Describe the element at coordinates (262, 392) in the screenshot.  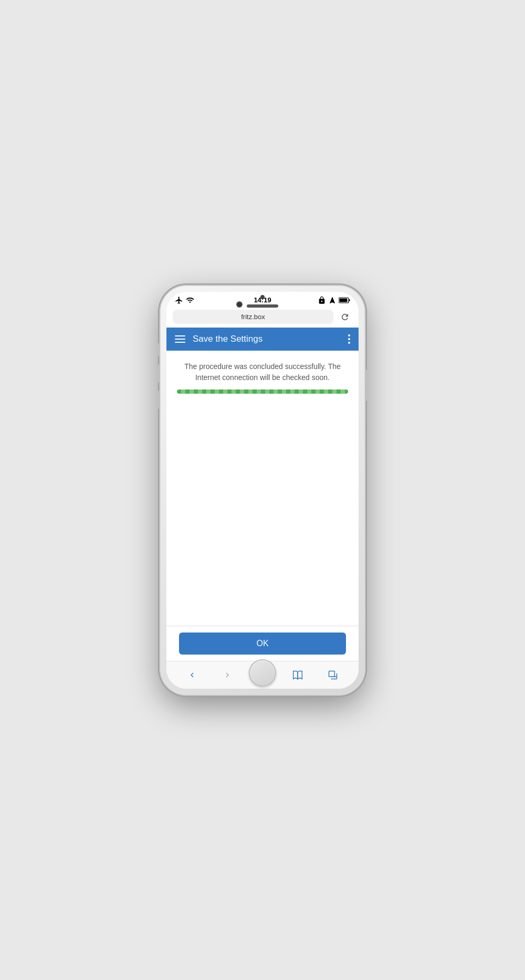
I see `progress-bar` at that location.